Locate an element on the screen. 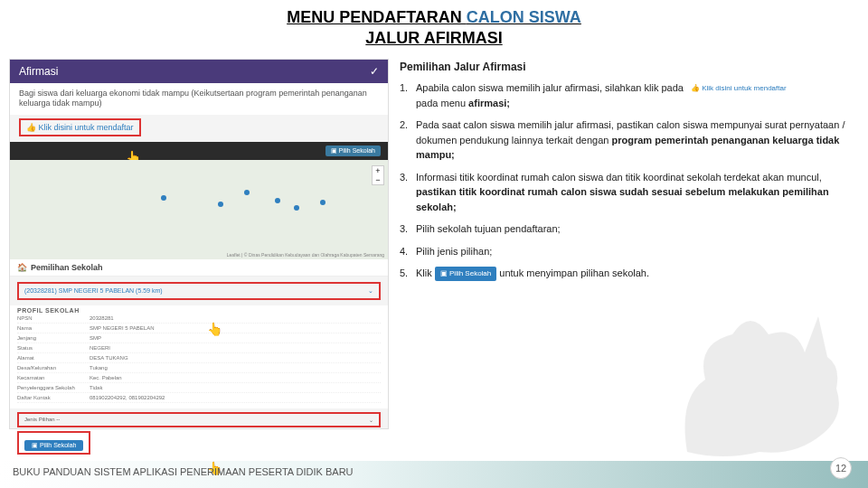 This screenshot has width=868, height=488. instructions-header: Pemilihan Jalur Afirmasi is located at coordinates (629, 67).